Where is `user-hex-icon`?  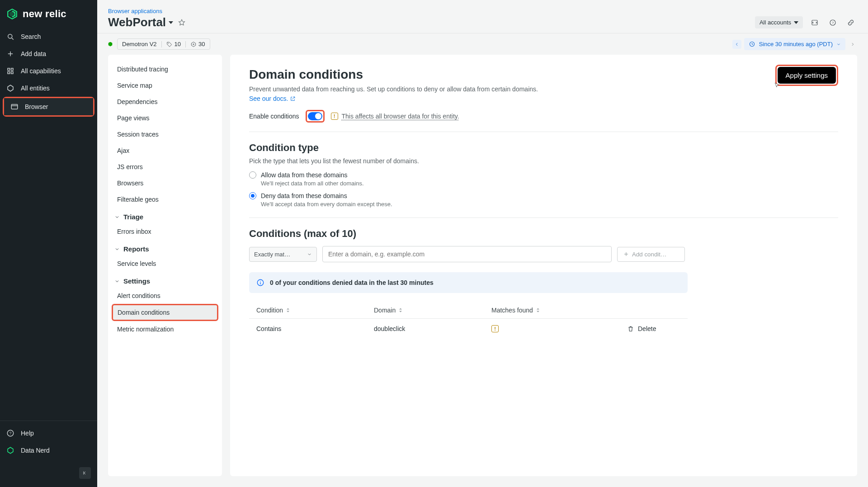
user-hex-icon is located at coordinates (10, 450).